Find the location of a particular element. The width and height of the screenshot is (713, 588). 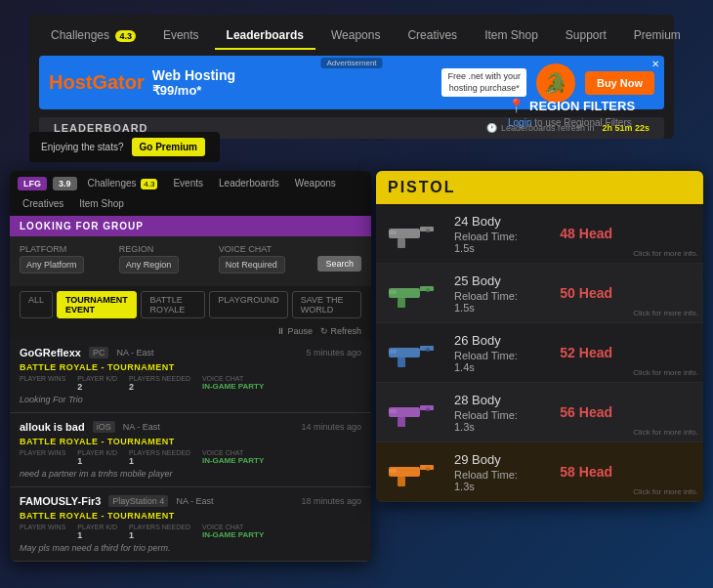

filter-platform-select: Any Platform is located at coordinates (52, 265).